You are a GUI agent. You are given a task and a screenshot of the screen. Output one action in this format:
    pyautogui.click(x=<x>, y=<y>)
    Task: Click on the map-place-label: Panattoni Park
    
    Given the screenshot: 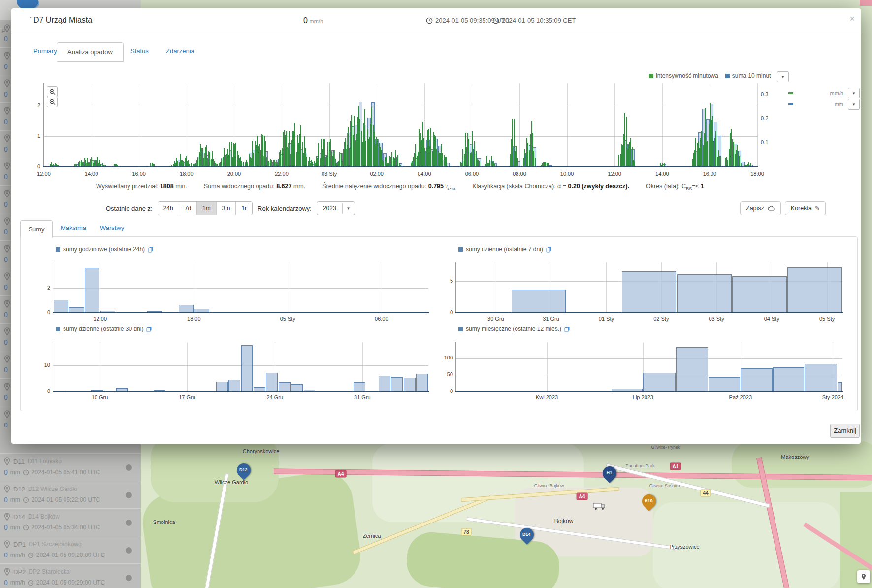 What is the action you would take?
    pyautogui.click(x=640, y=466)
    